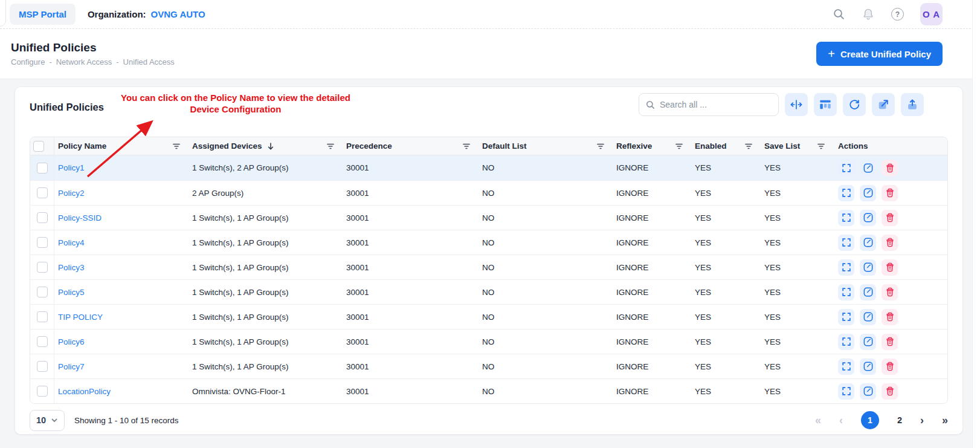 This screenshot has height=448, width=980. Describe the element at coordinates (870, 420) in the screenshot. I see `page-1-button: 1` at that location.